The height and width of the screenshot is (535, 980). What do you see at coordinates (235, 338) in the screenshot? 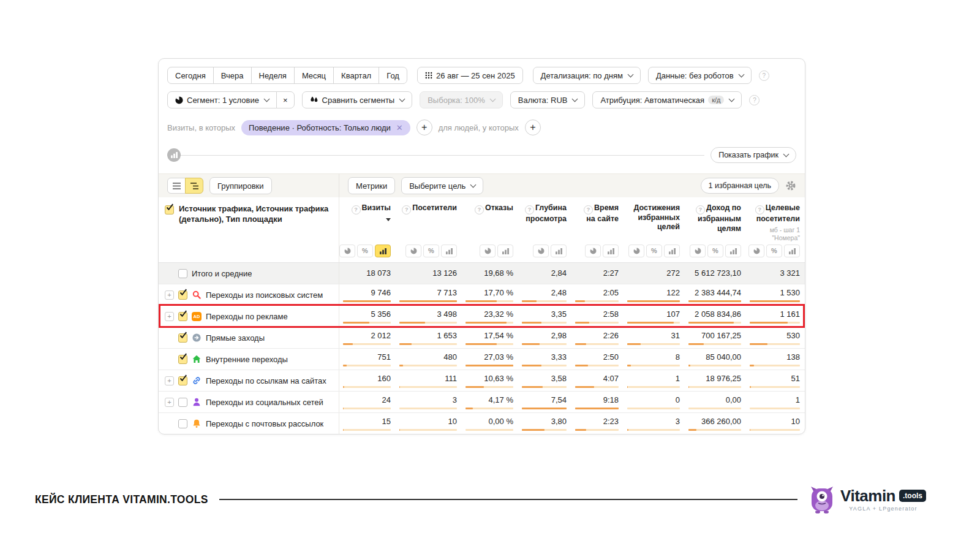
I see `row-label: Прямые заходы` at bounding box center [235, 338].